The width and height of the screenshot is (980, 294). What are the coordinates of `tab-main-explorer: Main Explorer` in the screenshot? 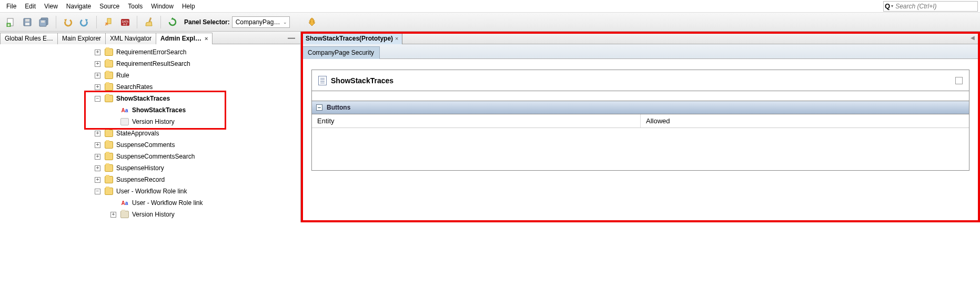 It's located at (82, 38).